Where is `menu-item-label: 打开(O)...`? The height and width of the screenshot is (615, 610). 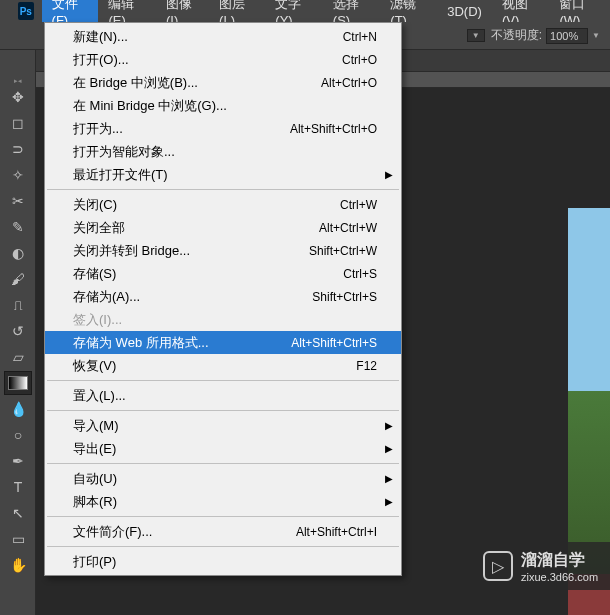 menu-item-label: 打开(O)... is located at coordinates (208, 60).